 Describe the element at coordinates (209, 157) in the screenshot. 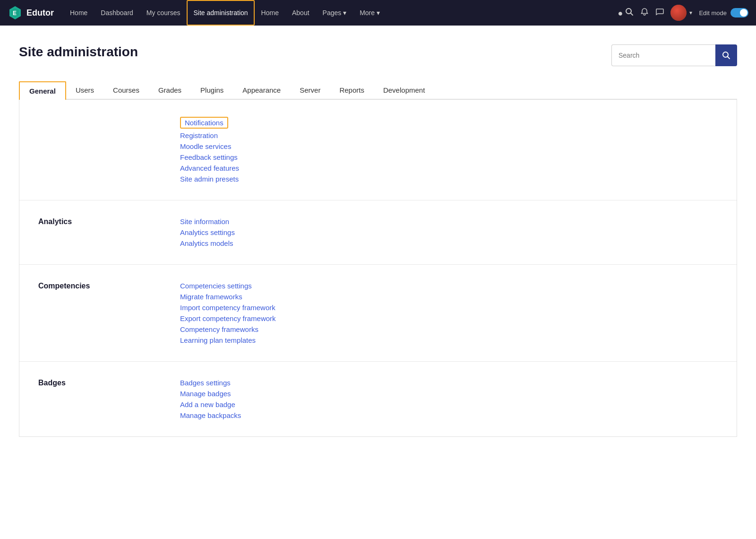

I see `link-feedback-settings: Feedback settings` at that location.